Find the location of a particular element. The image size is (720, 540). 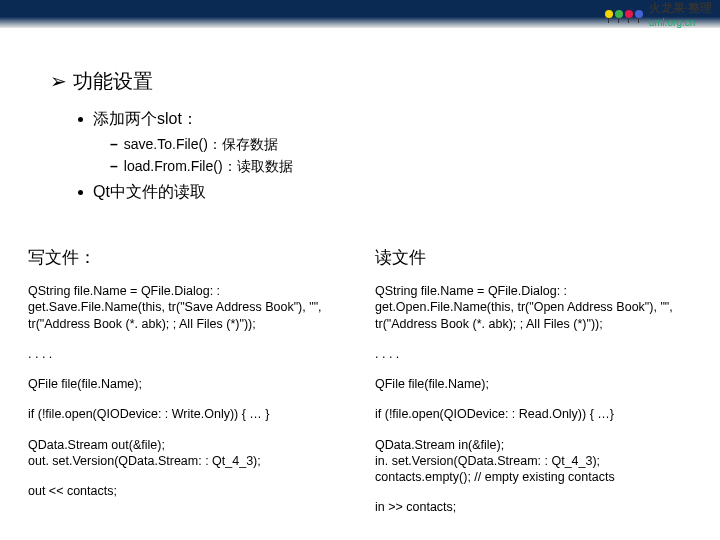

left-code-4b: out. set.Version(QData.Stream: : Qt_4_3)… is located at coordinates (186, 461).